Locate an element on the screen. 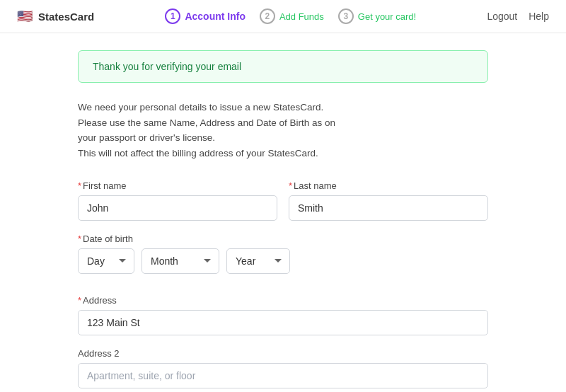 The image size is (566, 392). address-input is located at coordinates (283, 323).